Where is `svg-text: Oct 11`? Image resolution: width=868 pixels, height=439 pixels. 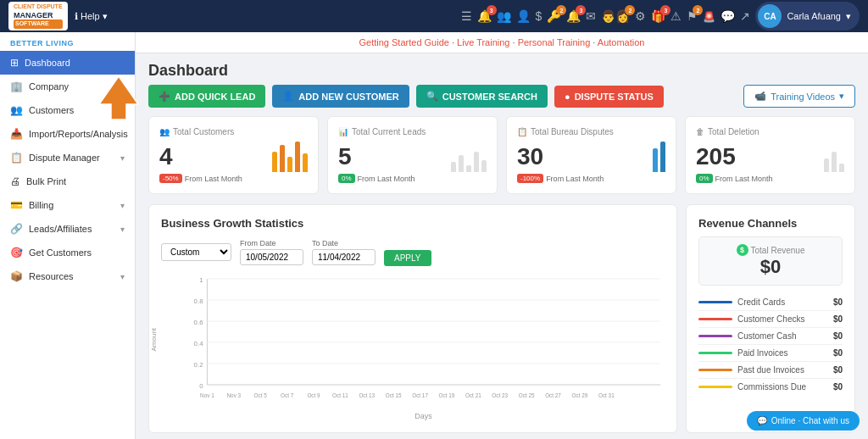 svg-text: Oct 11 is located at coordinates (341, 395).